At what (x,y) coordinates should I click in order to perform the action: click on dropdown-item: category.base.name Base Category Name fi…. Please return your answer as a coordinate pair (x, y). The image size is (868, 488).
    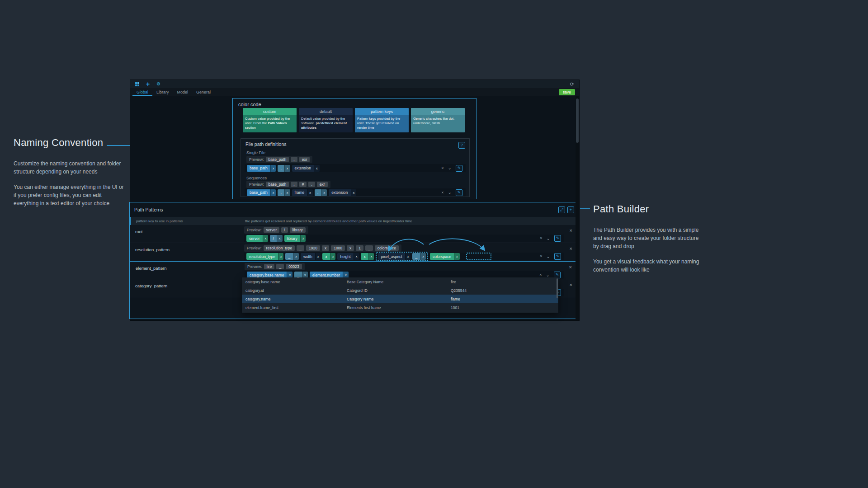
    Looking at the image, I should click on (400, 282).